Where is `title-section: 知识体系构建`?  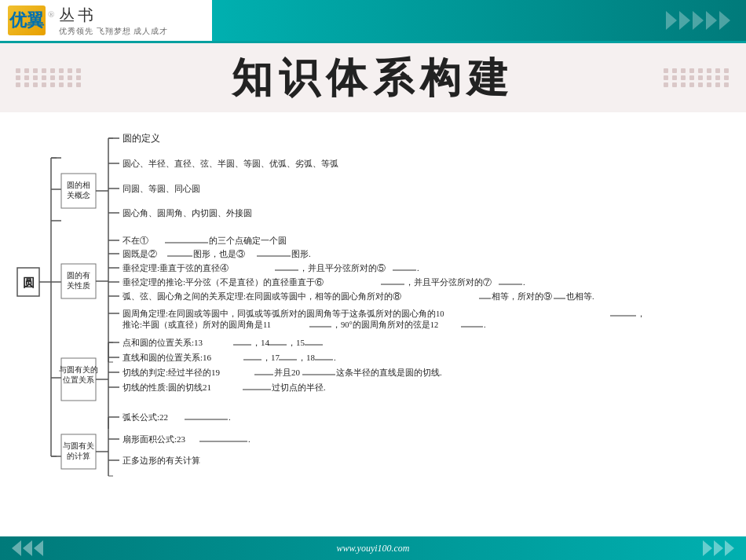
title-section: 知识体系构建 is located at coordinates (373, 78).